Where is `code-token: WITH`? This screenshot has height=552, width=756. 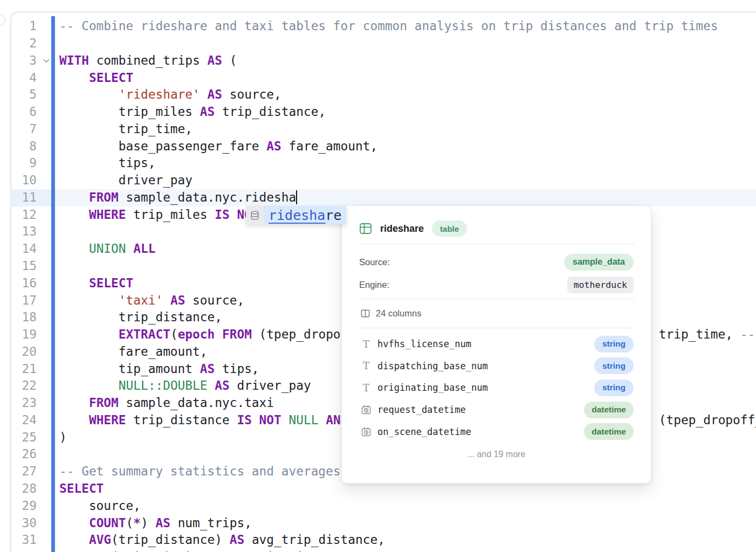 code-token: WITH is located at coordinates (74, 60).